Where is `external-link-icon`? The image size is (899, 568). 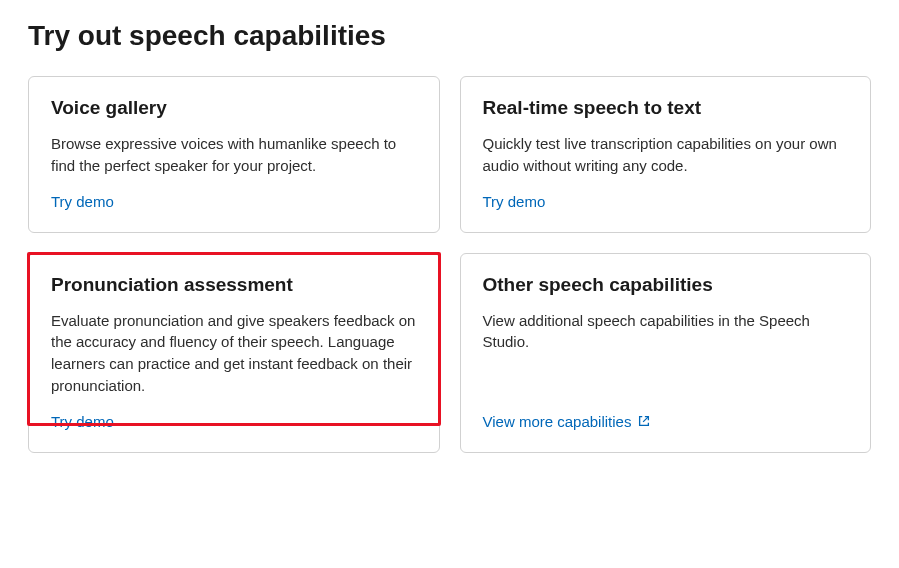 external-link-icon is located at coordinates (644, 421).